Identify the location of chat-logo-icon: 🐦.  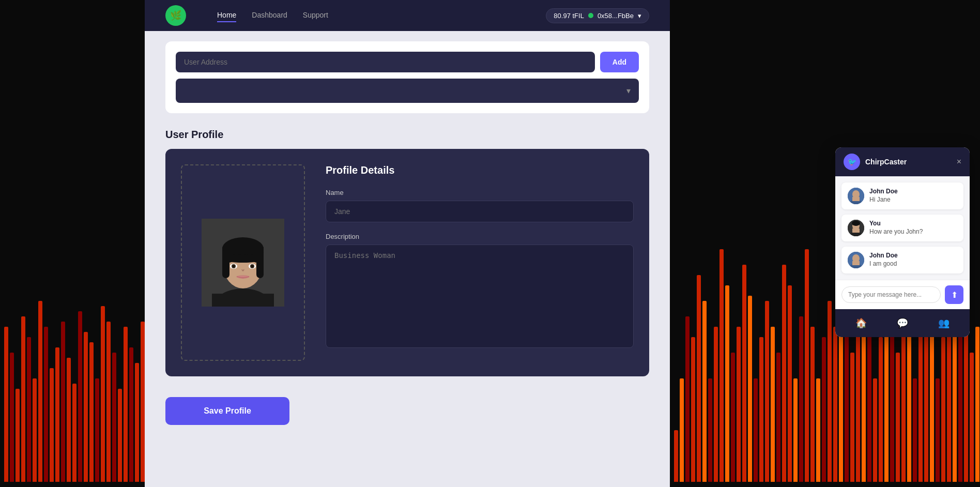
(852, 162).